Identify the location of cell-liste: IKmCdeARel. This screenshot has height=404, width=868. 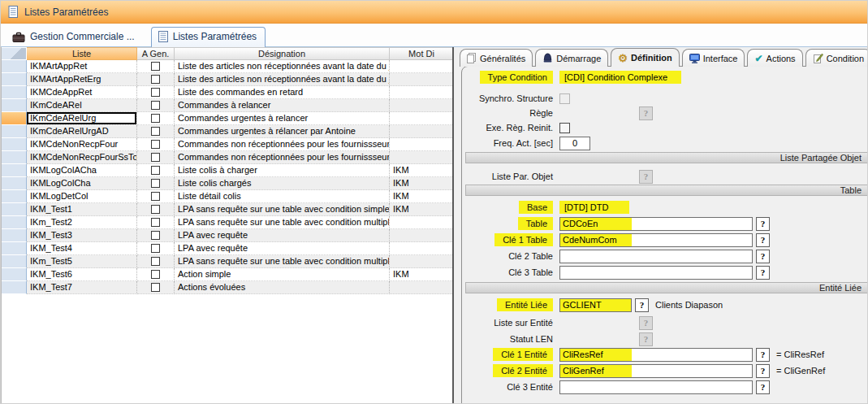
(82, 106).